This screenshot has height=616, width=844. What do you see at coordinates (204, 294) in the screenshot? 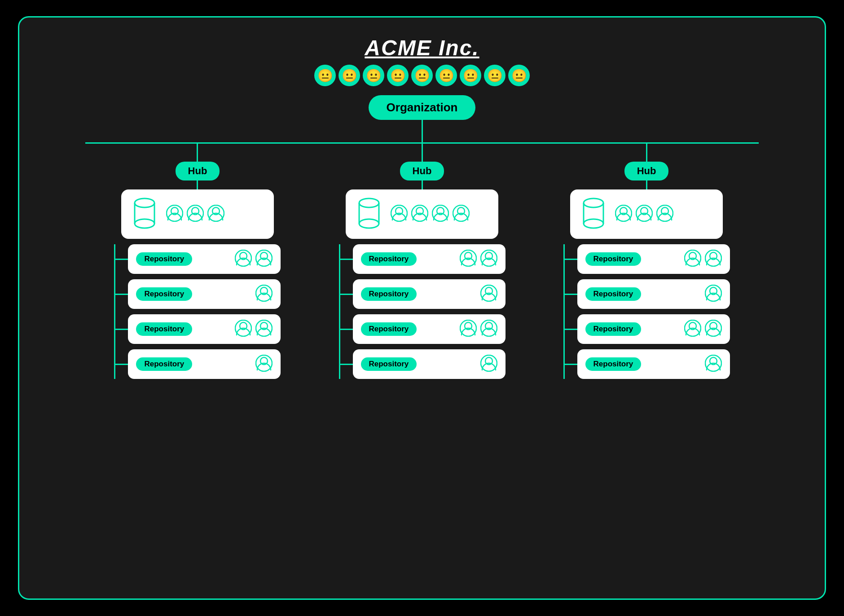
I see `hub1-repo-card-2: Repository` at bounding box center [204, 294].